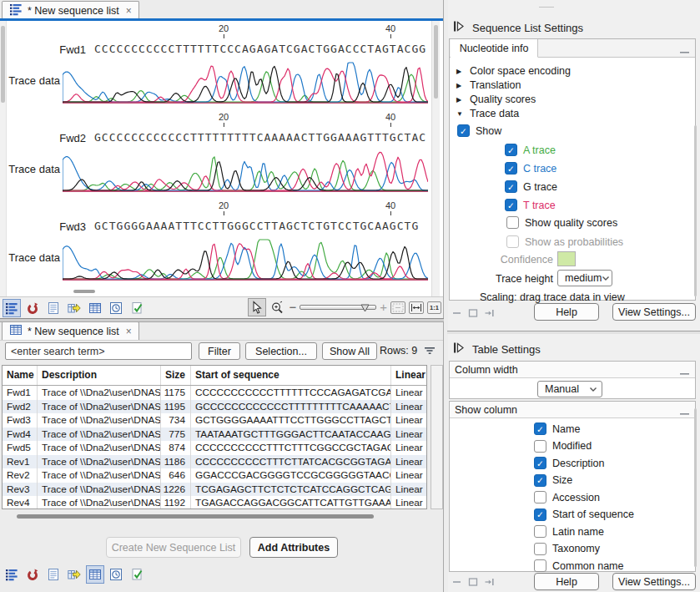  Describe the element at coordinates (195, 516) in the screenshot. I see `table-horizontal-scrollbar` at that location.